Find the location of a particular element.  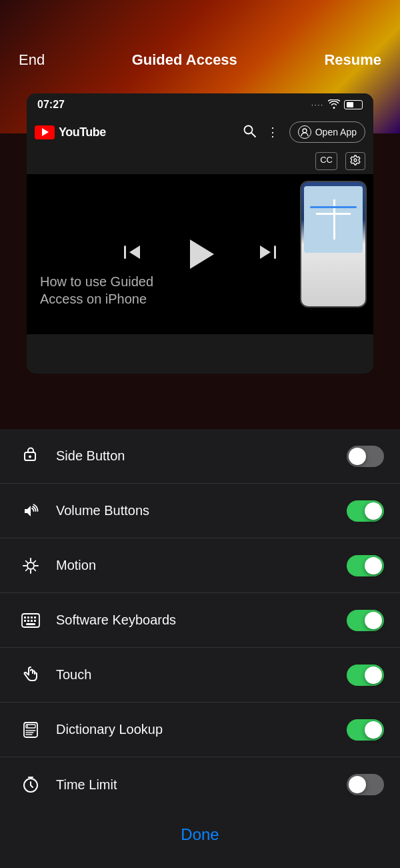

touch-toggle is located at coordinates (365, 675).